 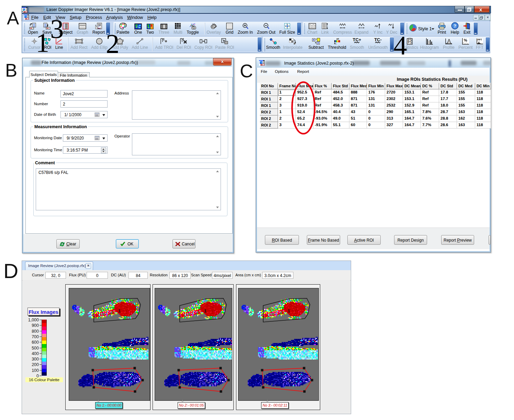 I want to click on svg-text: 7.2, so click(x=410, y=43).